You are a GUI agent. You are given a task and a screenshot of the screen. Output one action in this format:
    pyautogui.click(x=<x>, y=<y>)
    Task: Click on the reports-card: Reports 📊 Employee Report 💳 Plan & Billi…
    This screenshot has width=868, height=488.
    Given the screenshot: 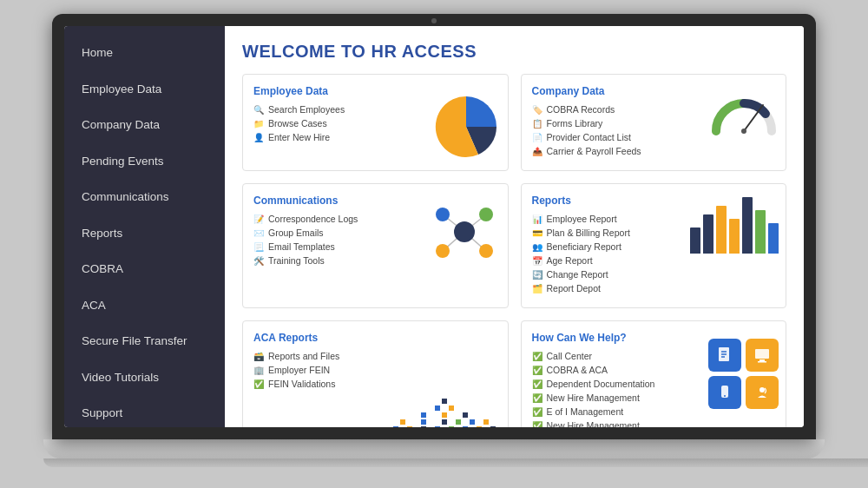 What is the action you would take?
    pyautogui.click(x=654, y=246)
    